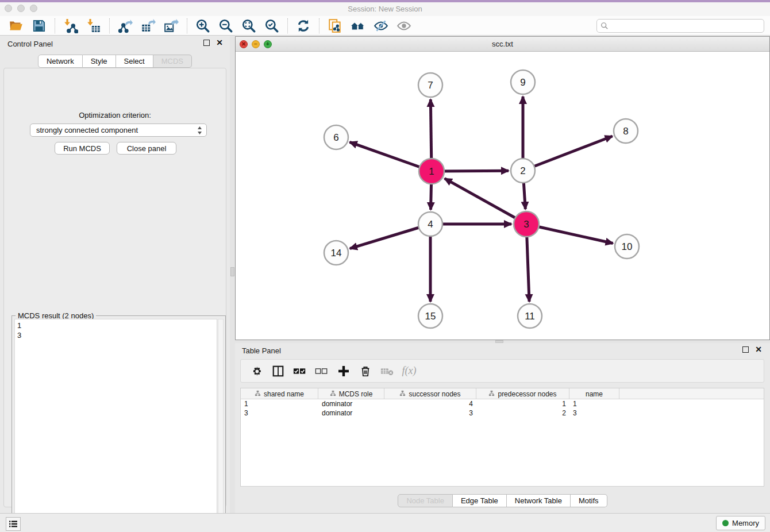  I want to click on node-table: shared nameMCDS rolesuccessor nodesprede…, so click(502, 437).